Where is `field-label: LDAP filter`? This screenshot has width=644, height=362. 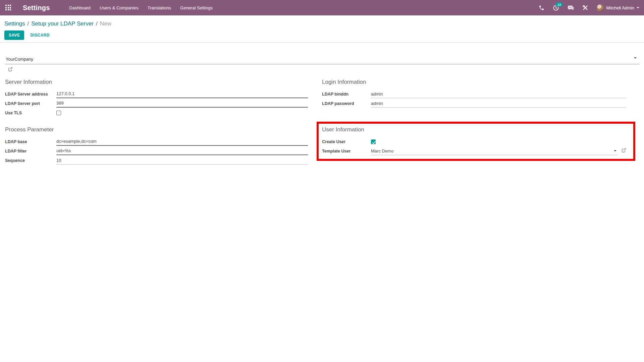
field-label: LDAP filter is located at coordinates (31, 151).